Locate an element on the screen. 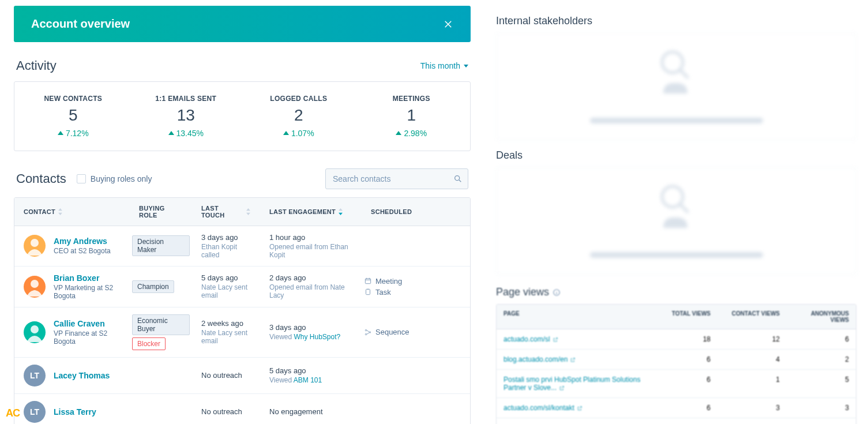  engagement-detail: Opened email from Nate Lacy is located at coordinates (311, 291).